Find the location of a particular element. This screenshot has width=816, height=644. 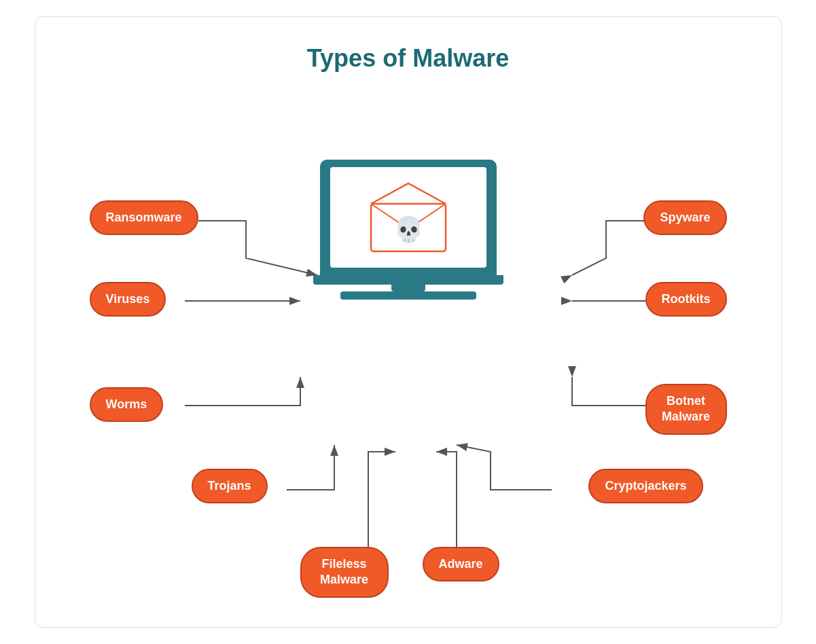

label-fileless: FilelessMalware is located at coordinates (344, 572).